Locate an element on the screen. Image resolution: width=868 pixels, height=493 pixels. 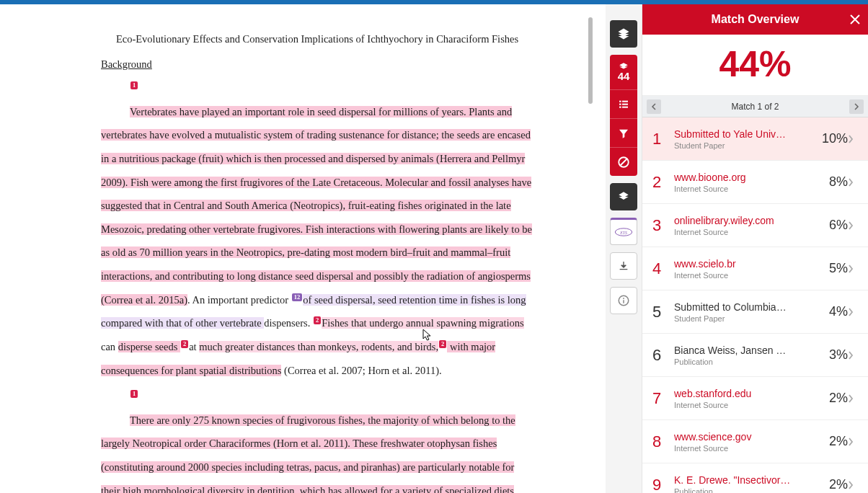
all-sources-button is located at coordinates (624, 104).